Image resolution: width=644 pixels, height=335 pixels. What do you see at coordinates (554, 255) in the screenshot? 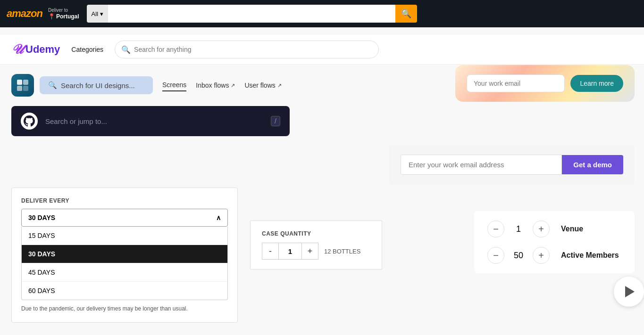
I see `active-members-counter-row: − 50 + Active Members` at bounding box center [554, 255].